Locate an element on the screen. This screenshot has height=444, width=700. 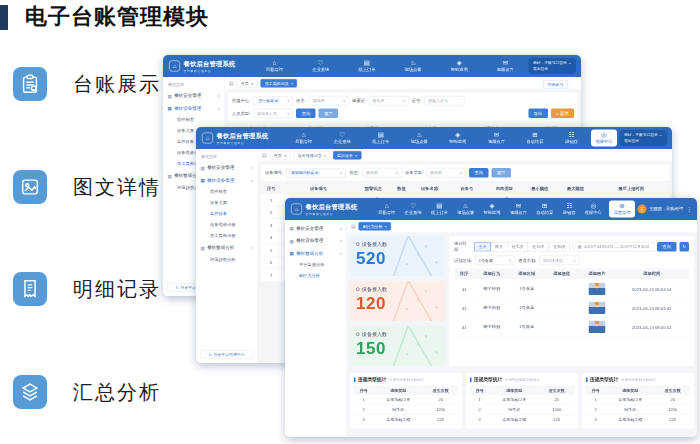
sidebar-item-devices: ▦餐饮设备管理∨ is located at coordinates (316, 242).